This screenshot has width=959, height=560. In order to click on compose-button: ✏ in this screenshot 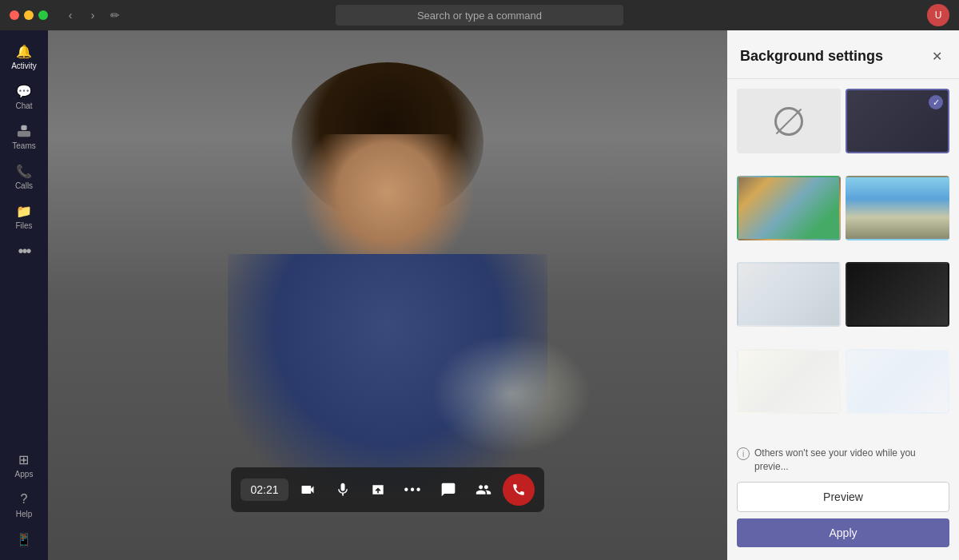, I will do `click(115, 15)`.